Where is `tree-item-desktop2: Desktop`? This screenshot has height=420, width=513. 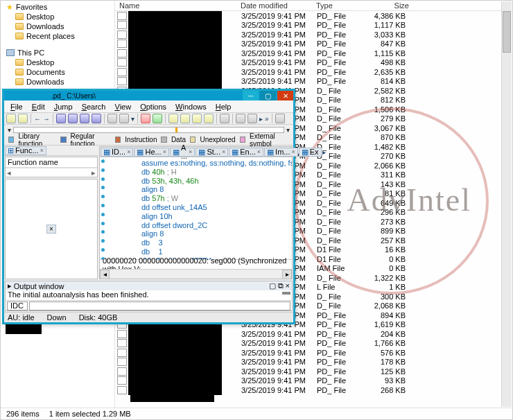
tree-item-desktop2: Desktop is located at coordinates (60, 62).